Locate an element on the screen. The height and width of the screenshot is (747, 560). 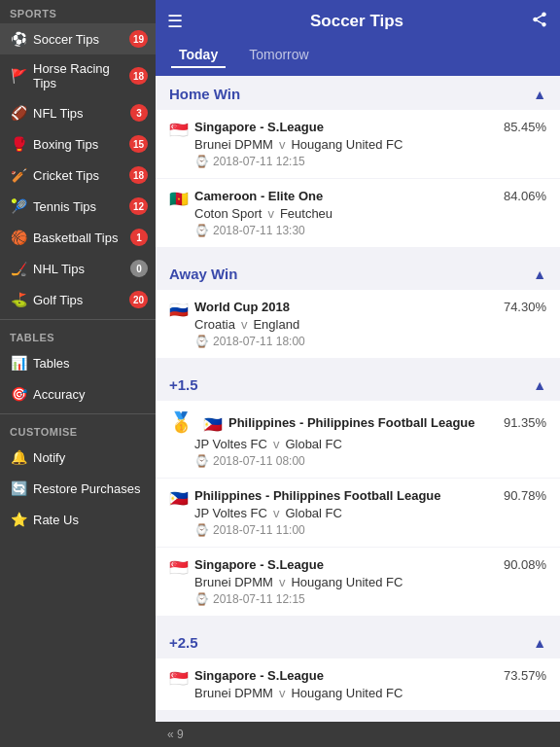
golf-icon: ⛳ is located at coordinates (18, 300).